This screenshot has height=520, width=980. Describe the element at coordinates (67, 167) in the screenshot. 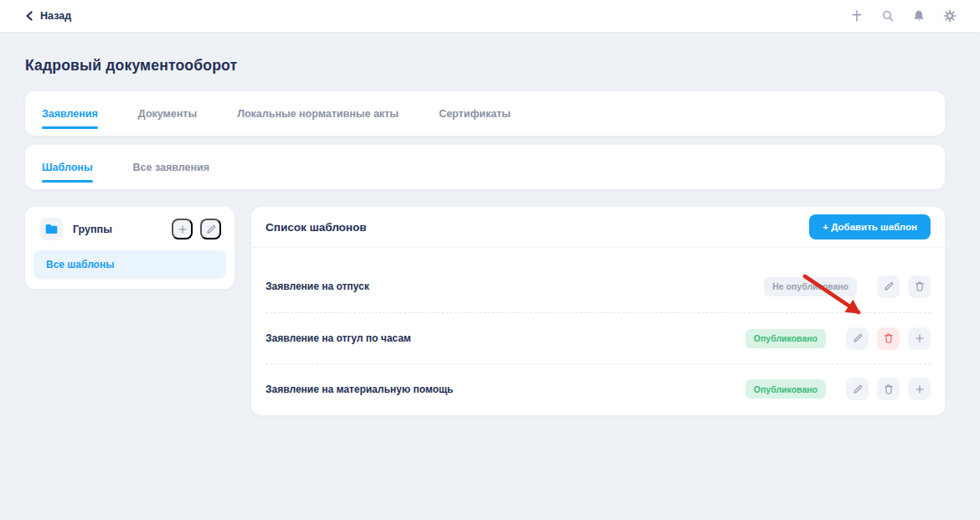

I see `subtab-shablony: Шаблоны` at that location.